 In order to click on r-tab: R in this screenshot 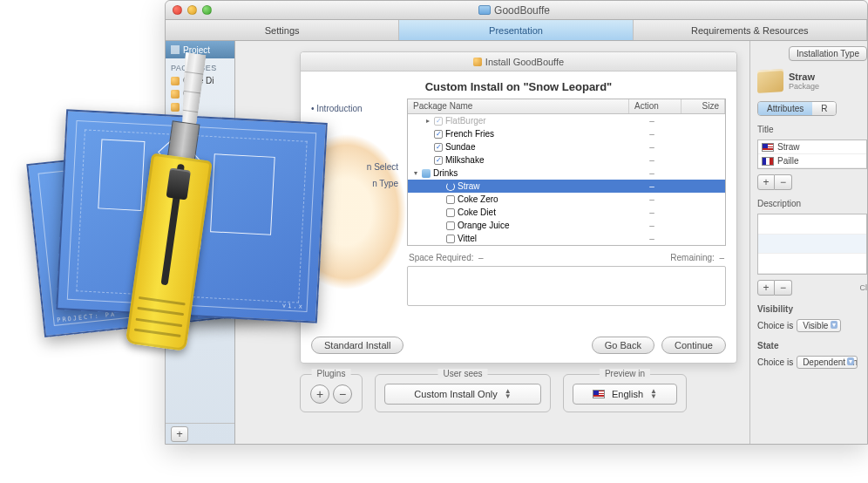, I will do `click(824, 108)`.